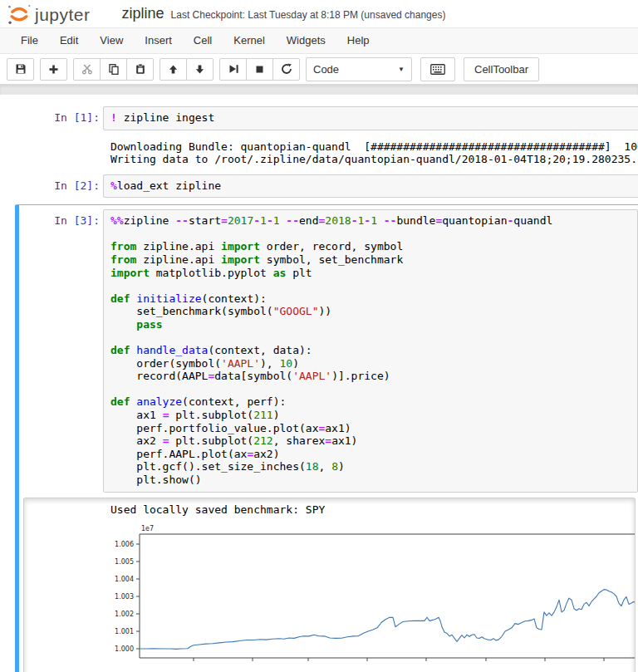  Describe the element at coordinates (113, 70) in the screenshot. I see `copy-button` at that location.